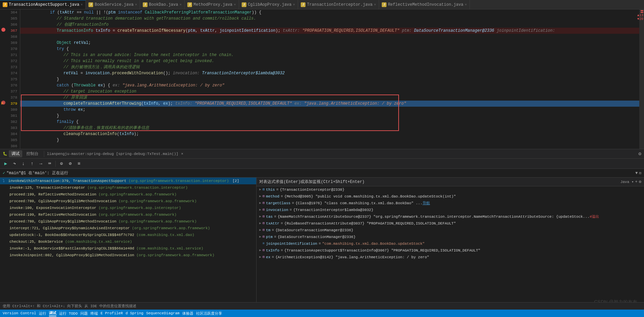  I want to click on tab-label: BookDao.java, so click(163, 5).